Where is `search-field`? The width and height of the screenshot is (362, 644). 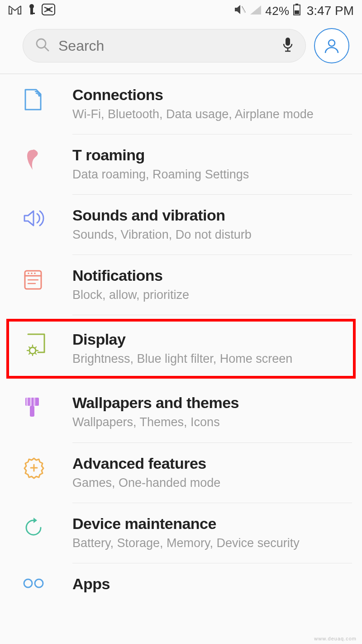 search-field is located at coordinates (164, 46).